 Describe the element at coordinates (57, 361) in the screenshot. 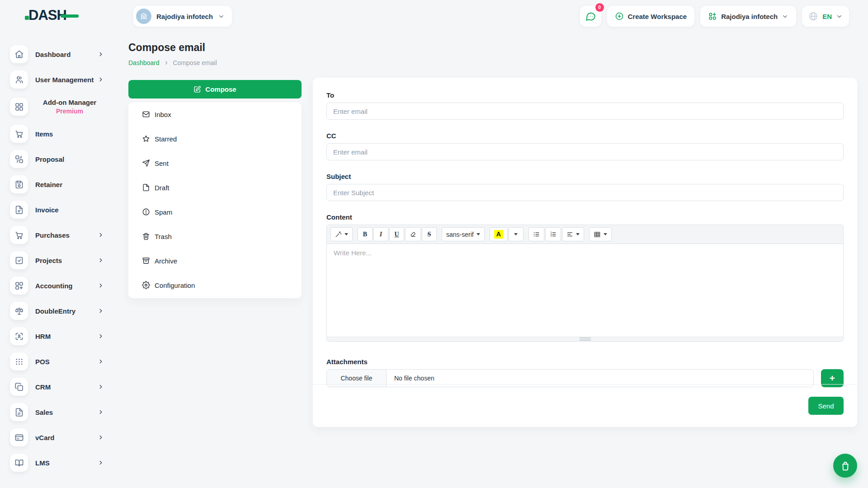

I see `sidebar-item-pos: POS` at that location.